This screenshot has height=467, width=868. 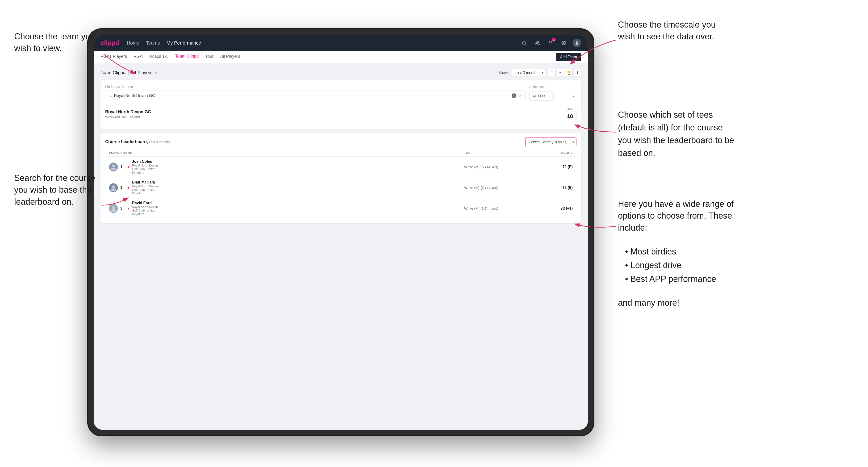 I want to click on team-controls: Show: Last month Last 3 months Last 6 mo…, so click(x=540, y=73).